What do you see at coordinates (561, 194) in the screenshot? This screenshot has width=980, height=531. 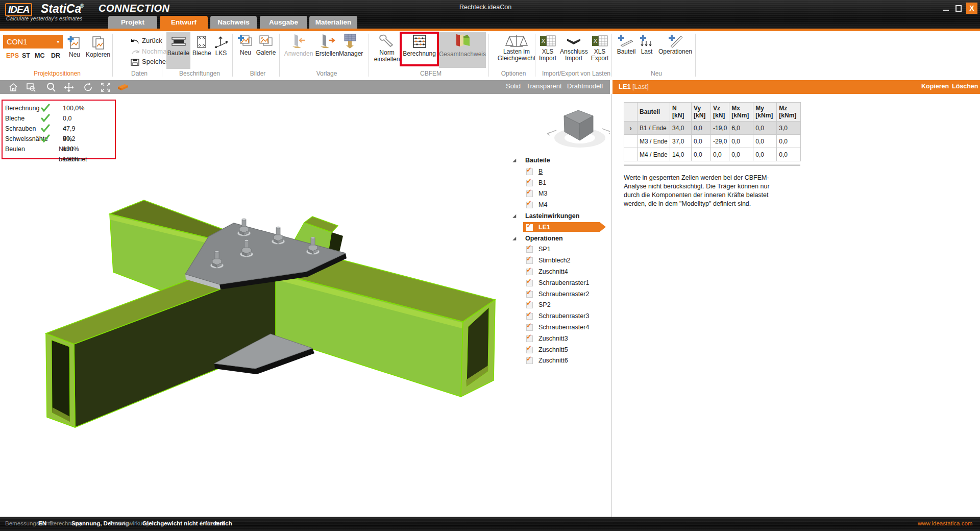 I see `tree-item-m3: ✓ M3` at bounding box center [561, 194].